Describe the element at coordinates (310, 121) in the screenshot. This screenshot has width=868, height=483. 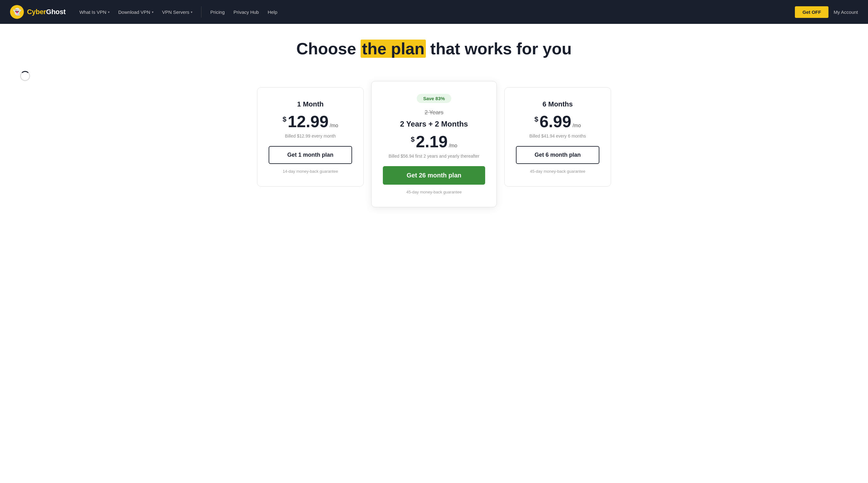
I see `price-row: $ 12.99 /mo` at that location.